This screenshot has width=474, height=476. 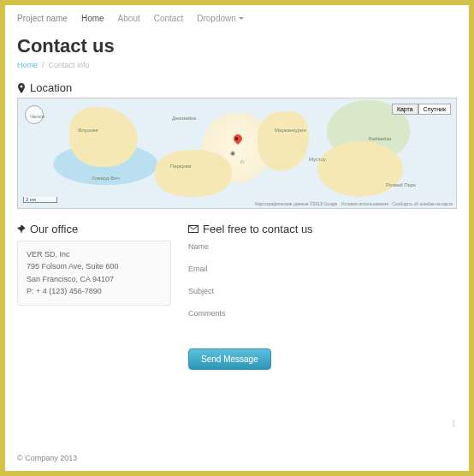 What do you see at coordinates (47, 458) in the screenshot?
I see `footer: © Company 2013` at bounding box center [47, 458].